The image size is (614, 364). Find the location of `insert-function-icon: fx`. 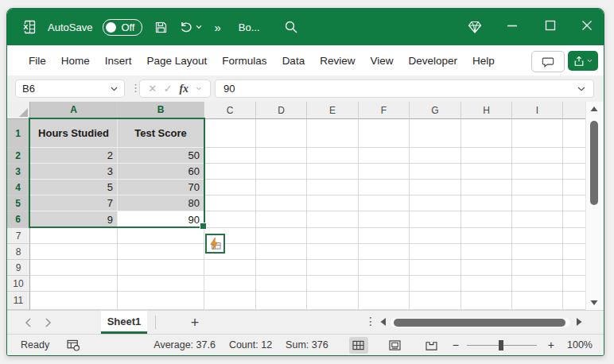

insert-function-icon: fx is located at coordinates (184, 89).